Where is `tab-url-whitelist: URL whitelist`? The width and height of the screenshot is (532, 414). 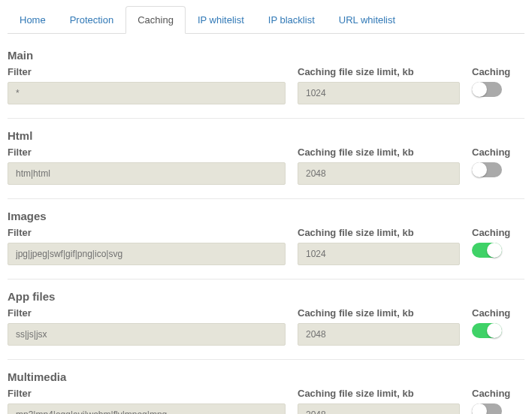 tab-url-whitelist: URL whitelist is located at coordinates (367, 20).